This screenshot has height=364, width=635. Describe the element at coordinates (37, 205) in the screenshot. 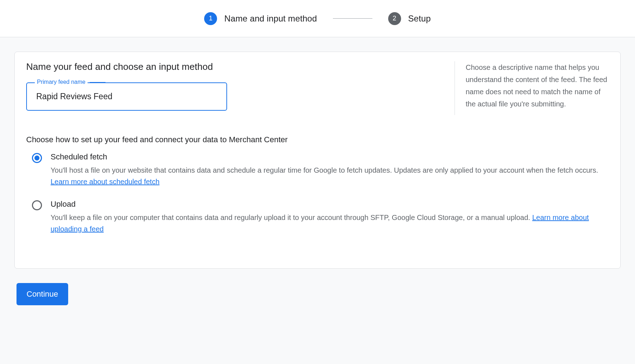

I see `radio-upload` at that location.